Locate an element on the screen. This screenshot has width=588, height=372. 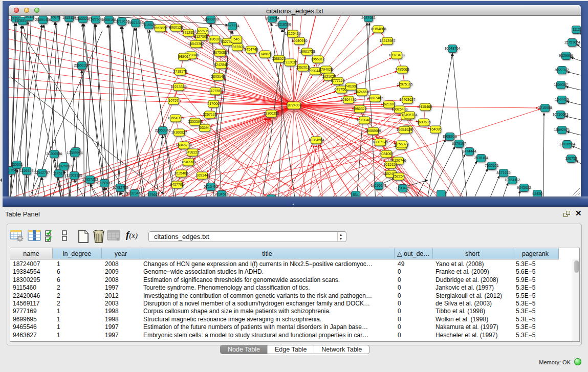
svg-text: 7632621 is located at coordinates (491, 166).